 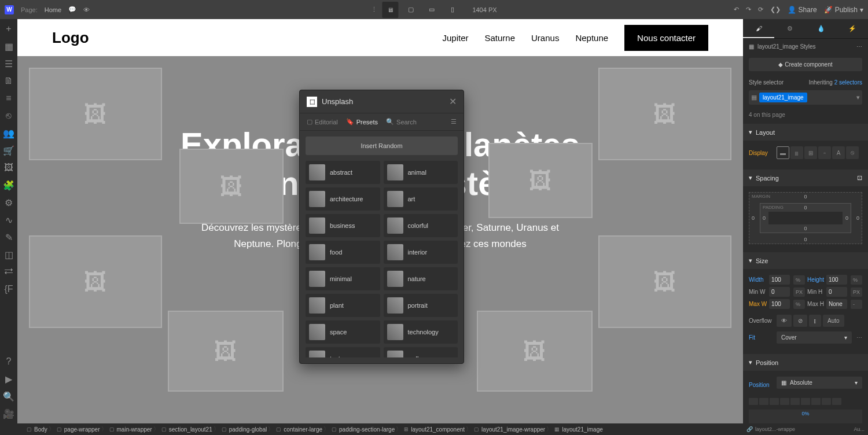 I want to click on height-input, so click(x=837, y=280).